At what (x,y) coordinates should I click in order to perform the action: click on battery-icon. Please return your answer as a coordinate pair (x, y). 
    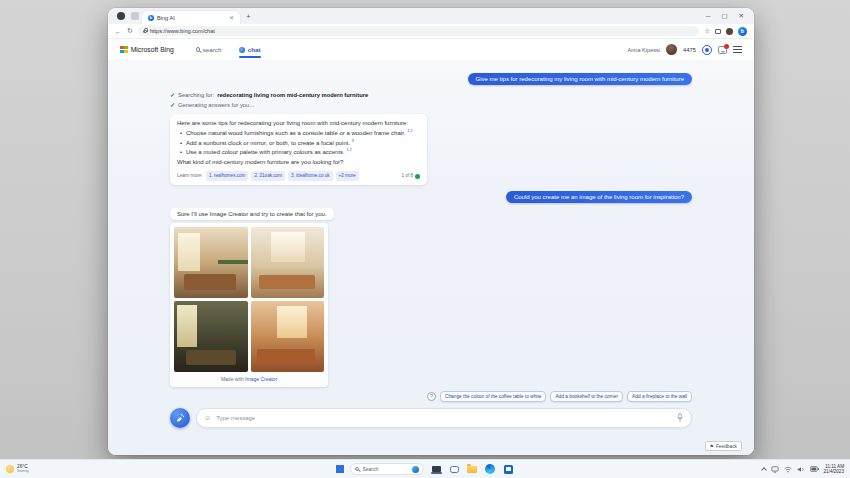
    Looking at the image, I should click on (814, 469).